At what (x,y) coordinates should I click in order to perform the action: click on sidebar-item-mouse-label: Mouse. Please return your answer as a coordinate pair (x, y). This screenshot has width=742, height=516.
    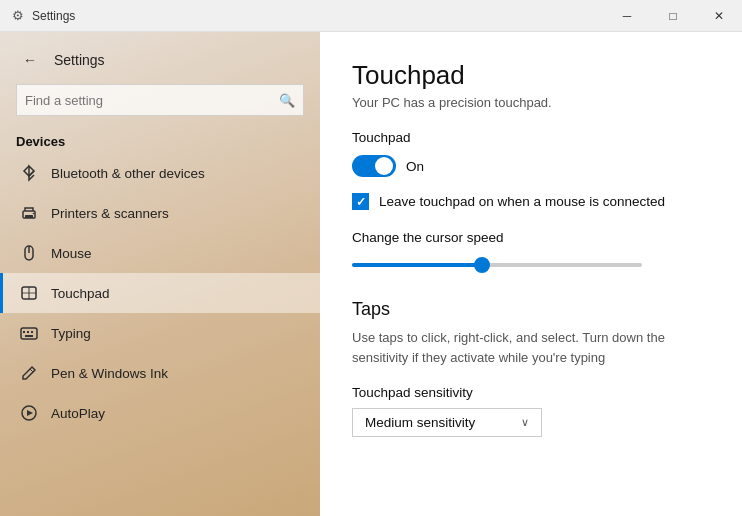
    Looking at the image, I should click on (72, 254).